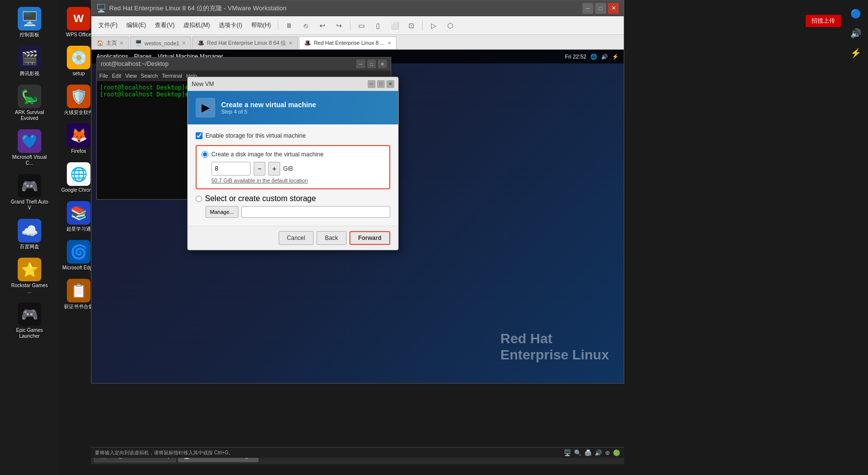 The height and width of the screenshot is (475, 868). What do you see at coordinates (423, 26) in the screenshot?
I see `toolbar-separator3` at bounding box center [423, 26].